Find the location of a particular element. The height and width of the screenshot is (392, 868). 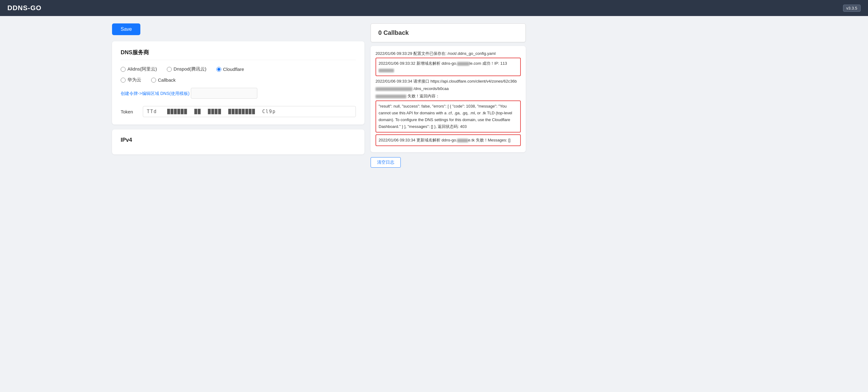

radio-alidns-input is located at coordinates (123, 69).